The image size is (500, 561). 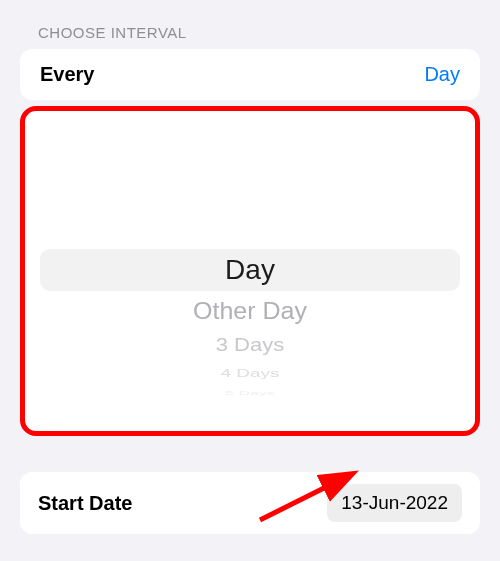 I want to click on picker-item-selected: Day, so click(x=250, y=270).